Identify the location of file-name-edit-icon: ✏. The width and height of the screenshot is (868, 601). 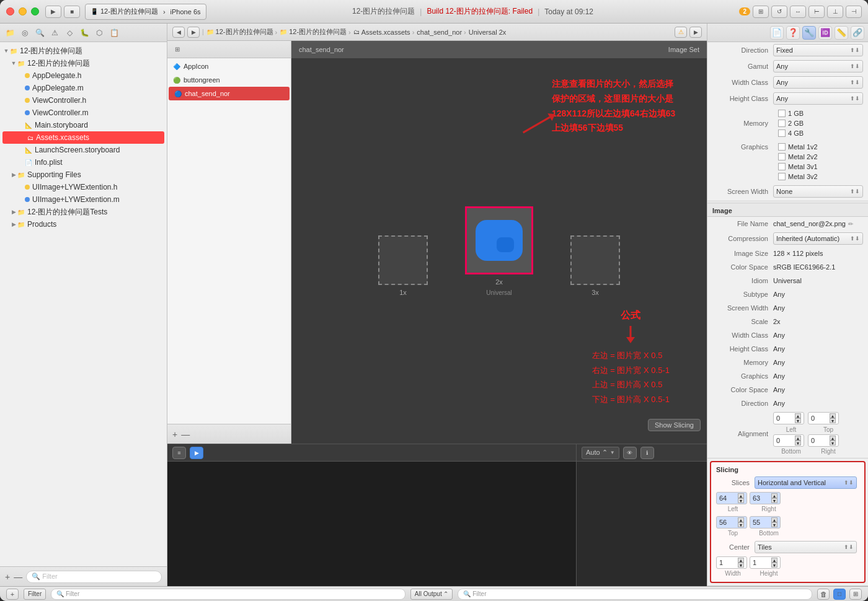
(851, 224).